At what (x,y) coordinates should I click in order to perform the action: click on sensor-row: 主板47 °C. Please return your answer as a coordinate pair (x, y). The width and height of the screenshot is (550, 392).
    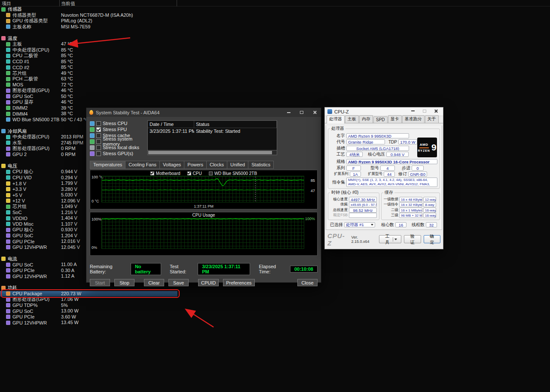
    Looking at the image, I should click on (99, 44).